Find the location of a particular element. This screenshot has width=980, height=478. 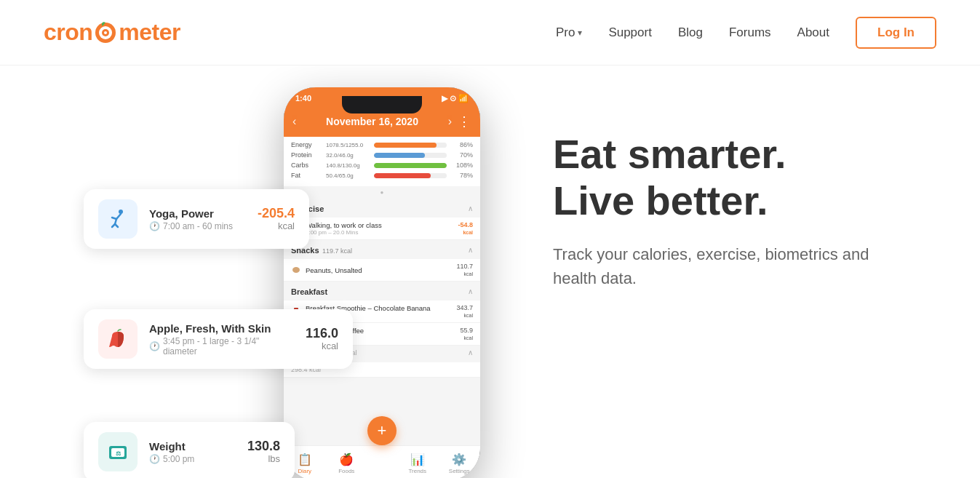

yoga-icon is located at coordinates (118, 219).